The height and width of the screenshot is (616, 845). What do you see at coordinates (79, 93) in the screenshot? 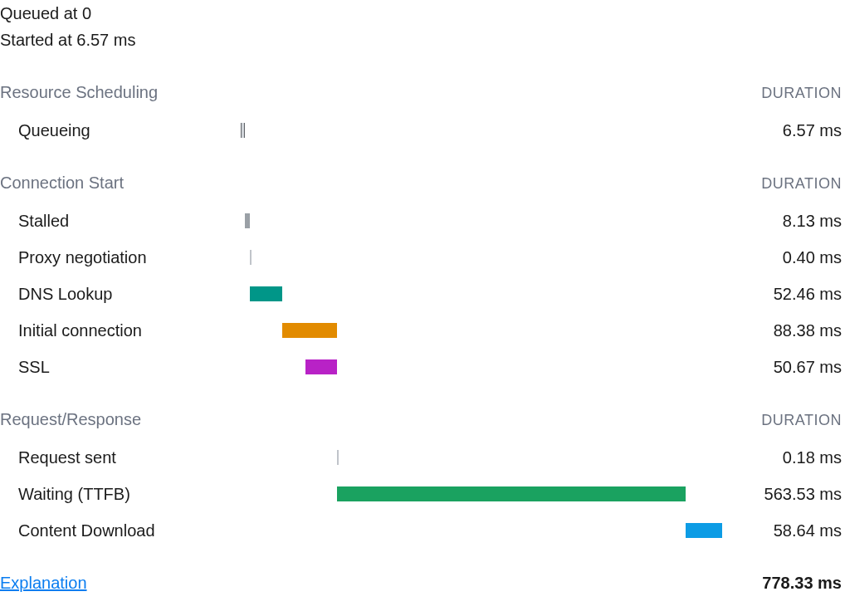
I see `section-title: Resource Scheduling` at bounding box center [79, 93].